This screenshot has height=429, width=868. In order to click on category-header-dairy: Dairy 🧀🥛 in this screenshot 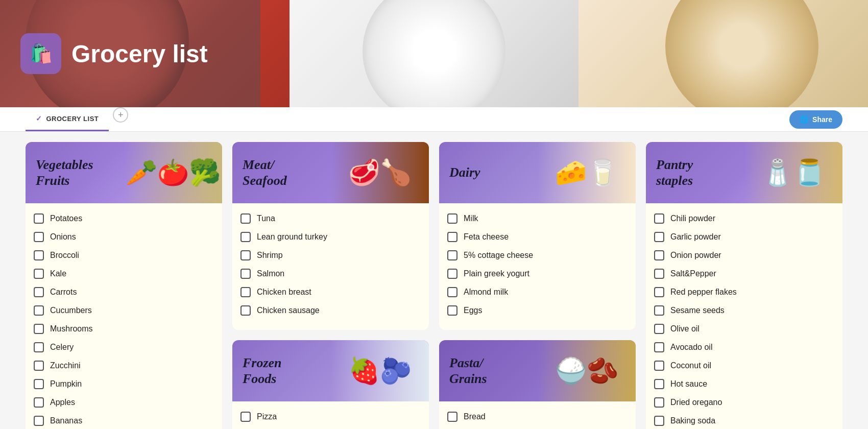, I will do `click(537, 173)`.